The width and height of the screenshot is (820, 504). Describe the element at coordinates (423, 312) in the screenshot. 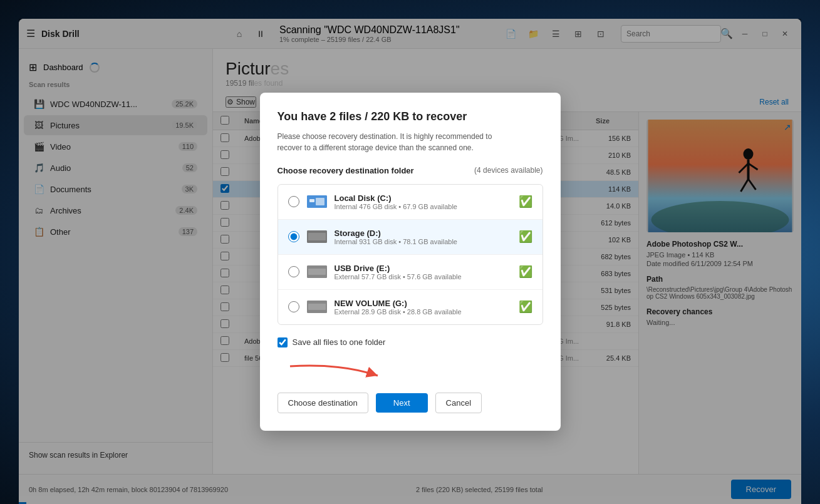

I see `drive-g-detail: External 28.9 GB disk • 28.8 GB availabl…` at that location.